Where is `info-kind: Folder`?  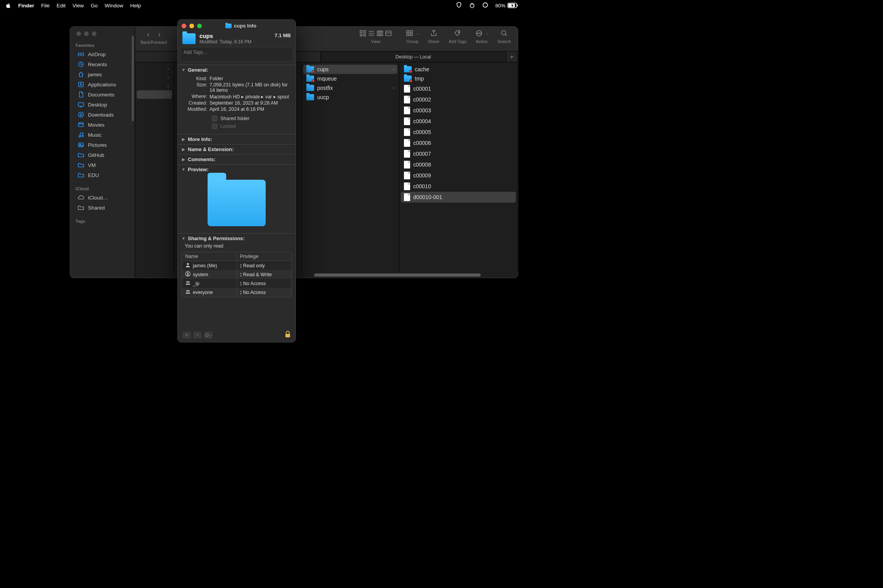
info-kind: Folder is located at coordinates (251, 79).